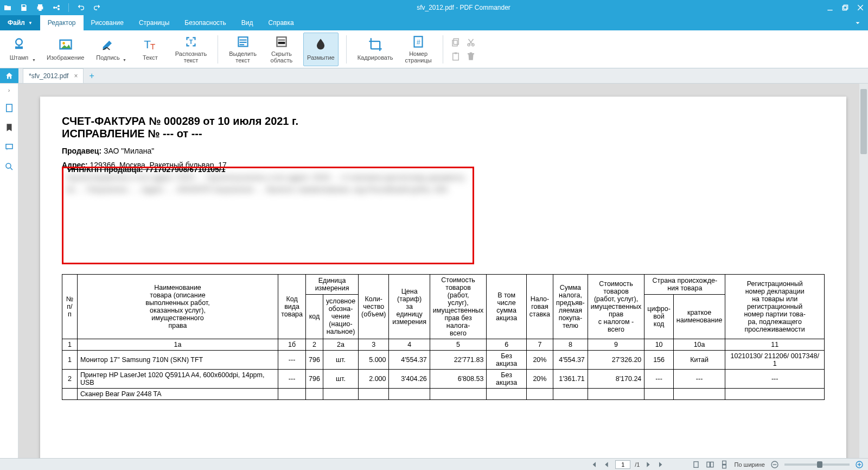 The width and height of the screenshot is (868, 470). What do you see at coordinates (282, 42) in the screenshot?
I see `hide-icon` at bounding box center [282, 42].